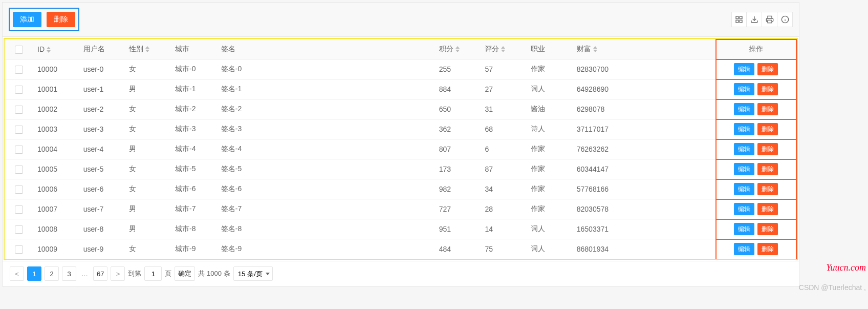 This screenshot has height=309, width=868. I want to click on sort-wealth, so click(595, 49).